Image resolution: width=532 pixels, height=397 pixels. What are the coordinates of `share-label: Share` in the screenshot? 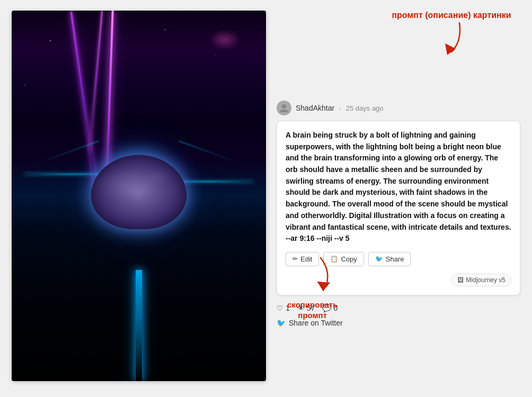 It's located at (395, 259).